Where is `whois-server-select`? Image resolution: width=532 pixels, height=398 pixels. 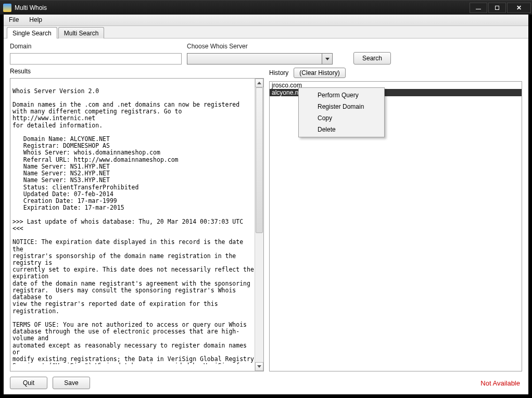 whois-server-select is located at coordinates (260, 59).